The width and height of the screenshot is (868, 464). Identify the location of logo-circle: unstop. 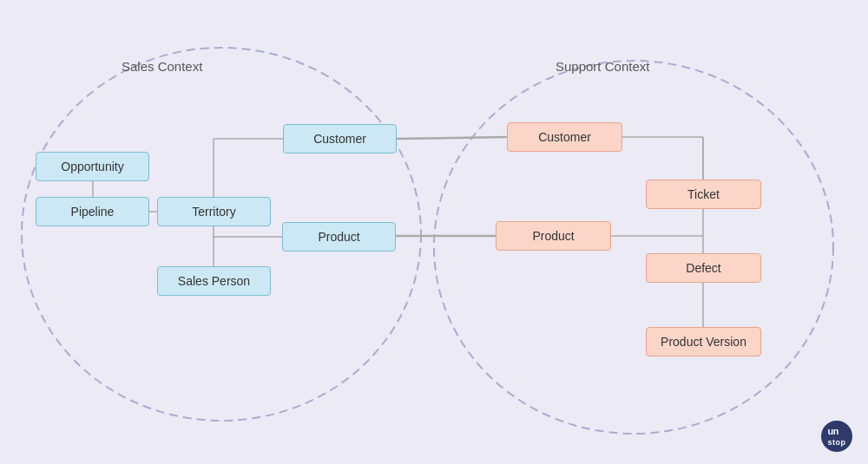
(837, 436).